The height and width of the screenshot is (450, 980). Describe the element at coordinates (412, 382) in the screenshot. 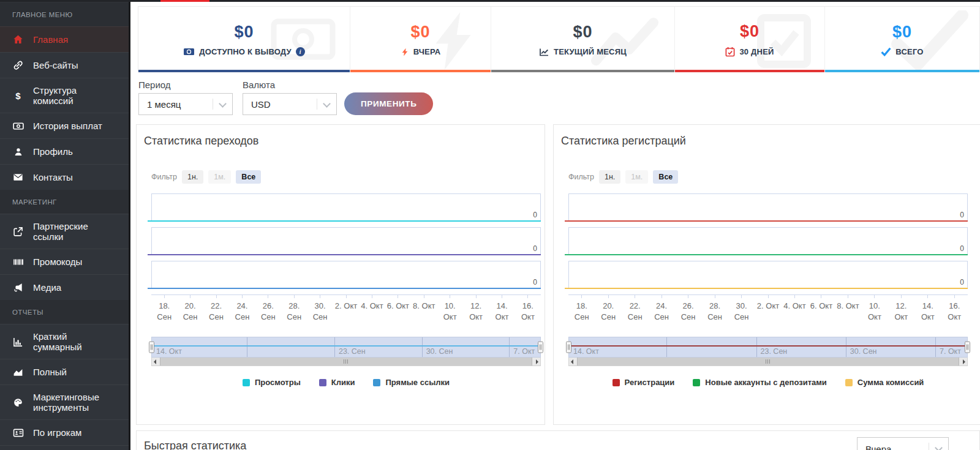

I see `legend-item: Прямые ссылки` at that location.